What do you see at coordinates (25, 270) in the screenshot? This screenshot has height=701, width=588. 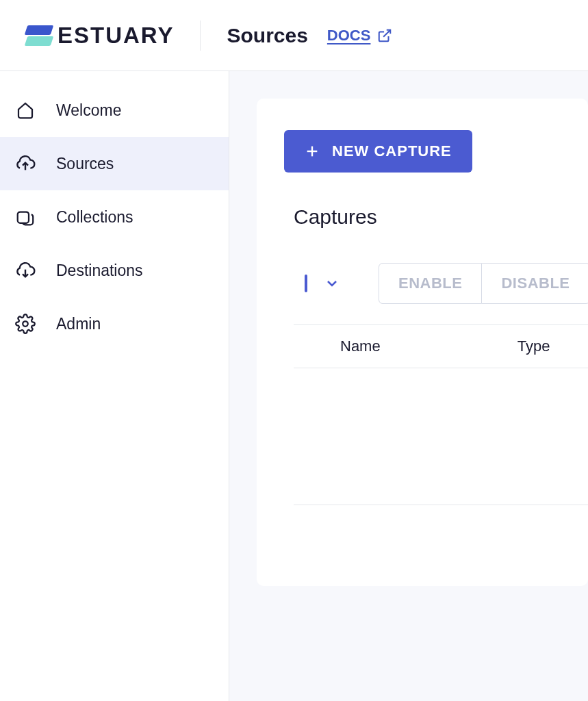 I see `cloud-down-icon` at bounding box center [25, 270].